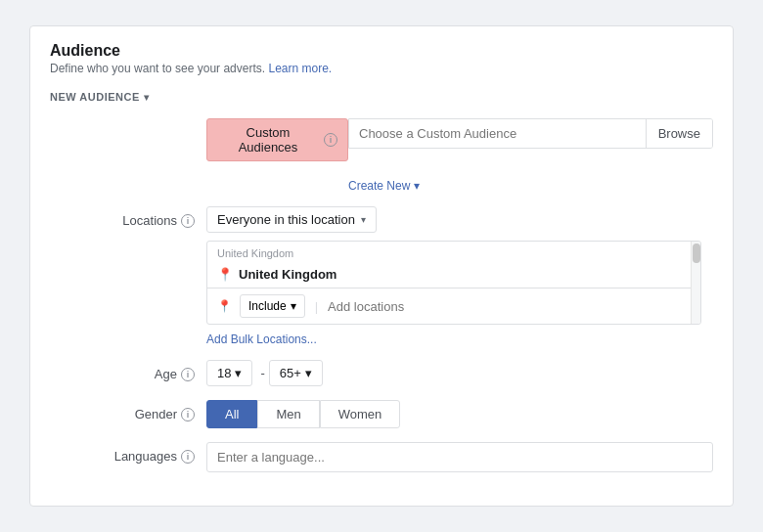 The image size is (763, 532). Describe the element at coordinates (382, 51) in the screenshot. I see `card-title: Audience` at that location.